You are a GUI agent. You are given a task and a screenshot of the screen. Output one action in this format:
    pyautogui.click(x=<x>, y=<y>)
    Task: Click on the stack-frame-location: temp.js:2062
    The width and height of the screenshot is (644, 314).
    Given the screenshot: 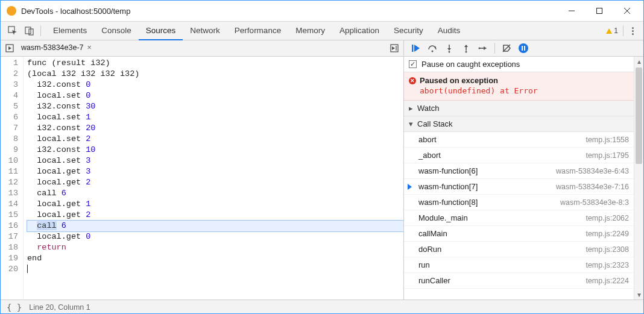 What is the action you would take?
    pyautogui.click(x=607, y=218)
    